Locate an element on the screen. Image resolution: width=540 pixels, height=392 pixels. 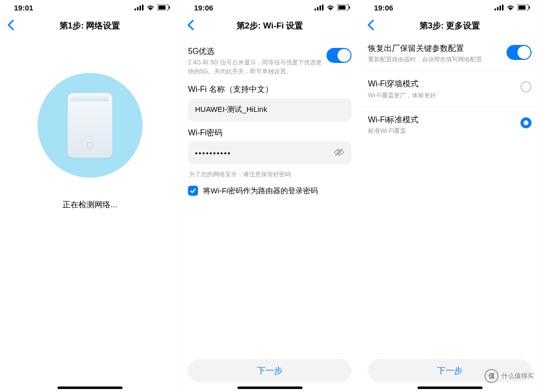
wall-mode-row: Wi-Fi穿墙模式 Wi-Fi覆盖更广，体验更好 is located at coordinates (450, 89).